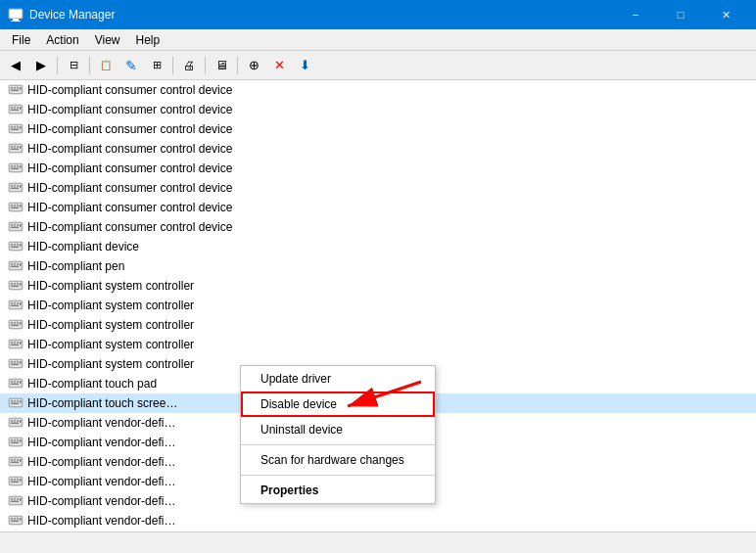 The image size is (756, 553). Describe the element at coordinates (338, 379) in the screenshot. I see `ctx-update-driver: Update driver` at that location.